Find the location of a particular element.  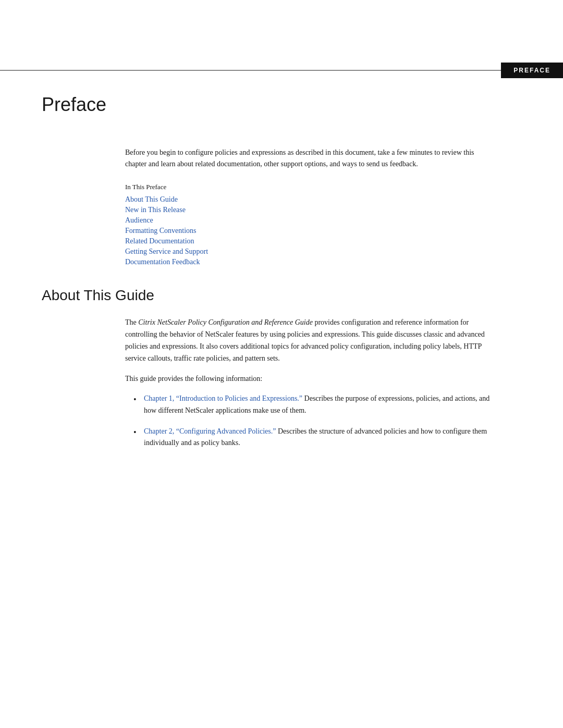

toc-link-feedback: Documentation Feedback is located at coordinates (163, 262).